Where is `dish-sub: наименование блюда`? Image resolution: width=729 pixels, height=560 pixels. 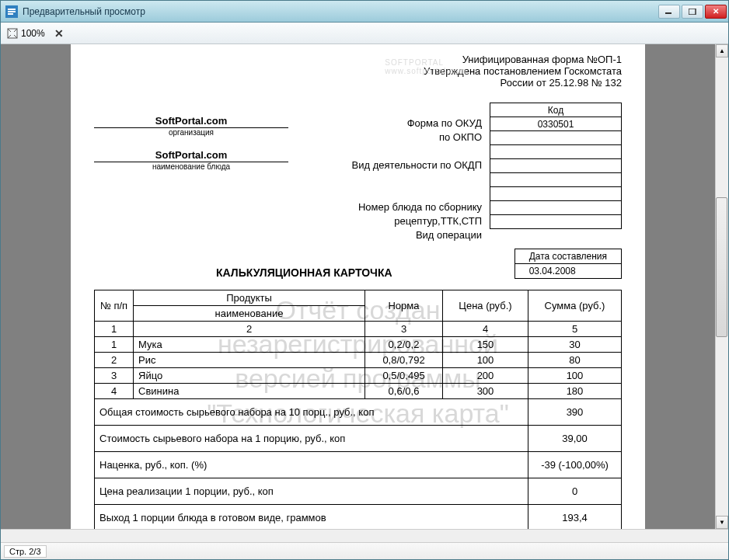
dish-sub: наименование блюда is located at coordinates (191, 166).